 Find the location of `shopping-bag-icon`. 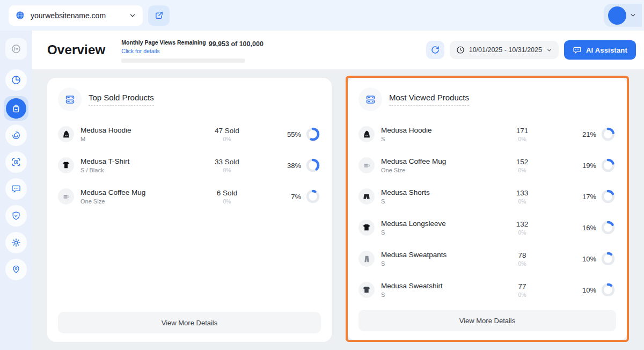

shopping-bag-icon is located at coordinates (16, 108).